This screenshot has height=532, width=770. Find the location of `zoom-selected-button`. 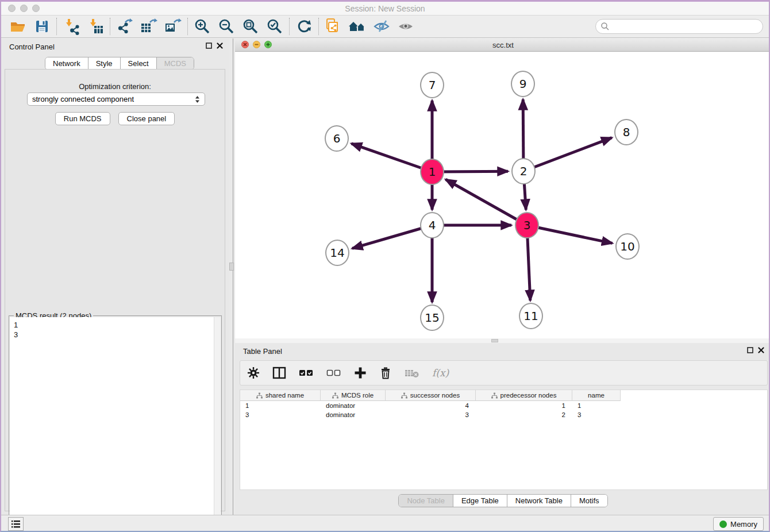

zoom-selected-button is located at coordinates (275, 26).